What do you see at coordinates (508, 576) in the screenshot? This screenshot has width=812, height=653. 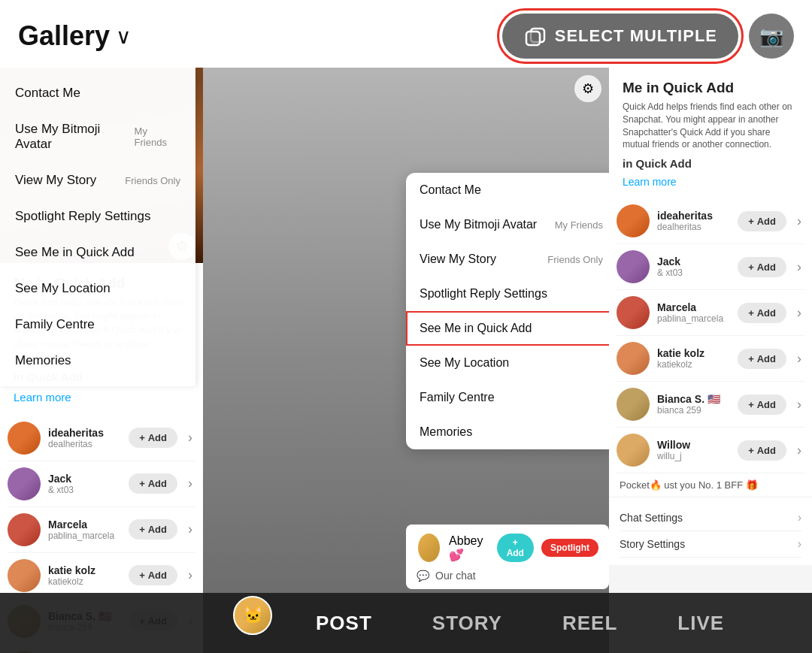 I see `our-chat-row: 💬 Our chat` at bounding box center [508, 576].